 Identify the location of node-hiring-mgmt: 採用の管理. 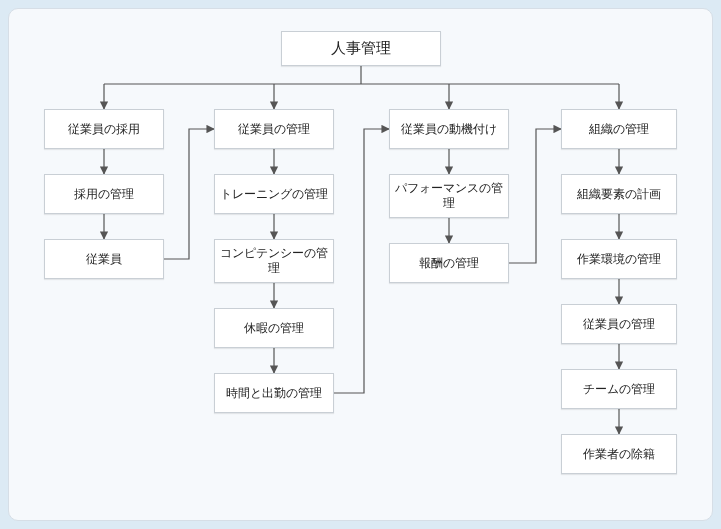
(104, 194).